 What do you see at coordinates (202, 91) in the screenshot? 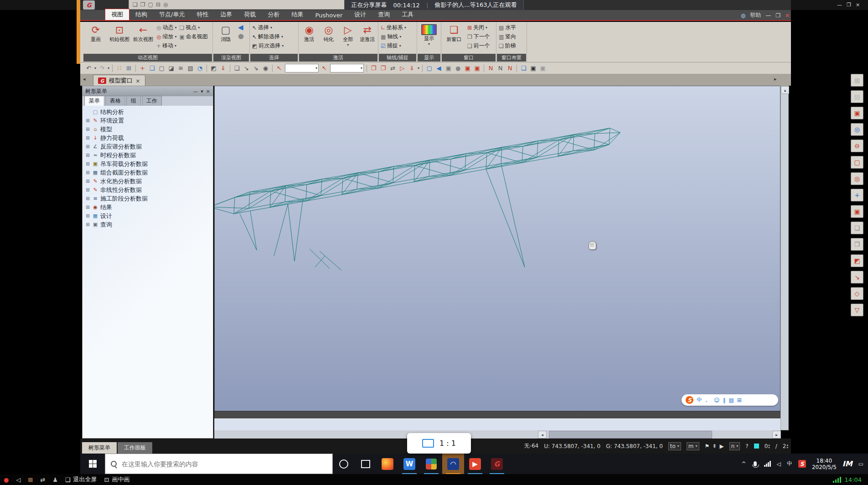
I see `panel-pin-icon: ▾` at bounding box center [202, 91].